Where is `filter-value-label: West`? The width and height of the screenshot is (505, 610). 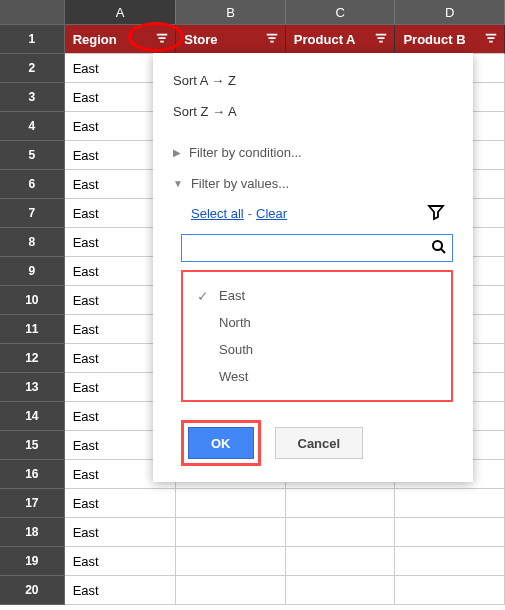 filter-value-label: West is located at coordinates (234, 376).